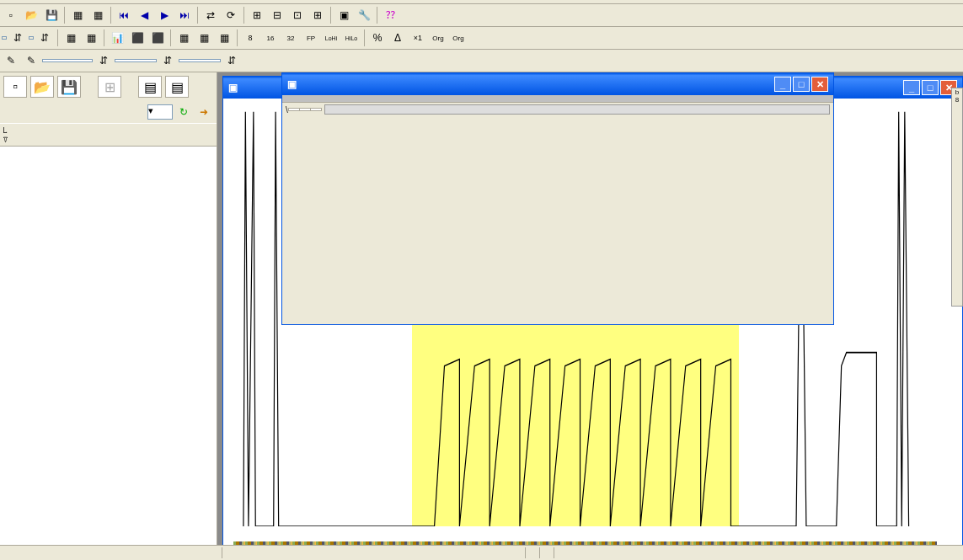 This screenshot has width=963, height=560. What do you see at coordinates (184, 38) in the screenshot?
I see `grid5-icon: ▦` at bounding box center [184, 38].